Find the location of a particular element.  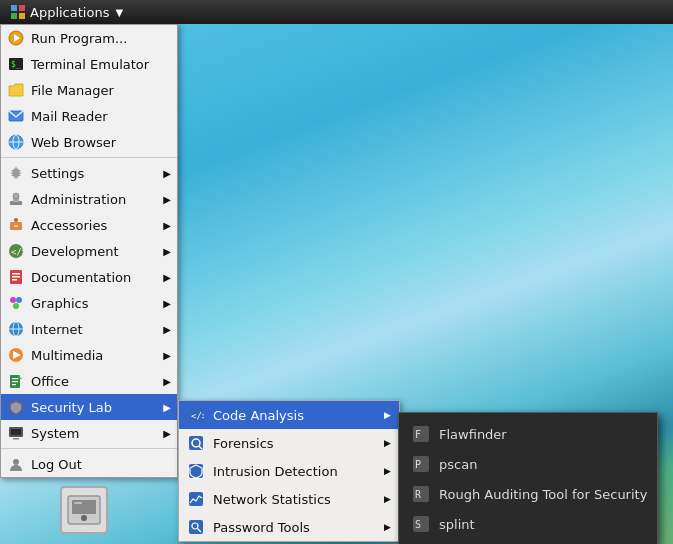

log-out-label: Log Out is located at coordinates (56, 464).